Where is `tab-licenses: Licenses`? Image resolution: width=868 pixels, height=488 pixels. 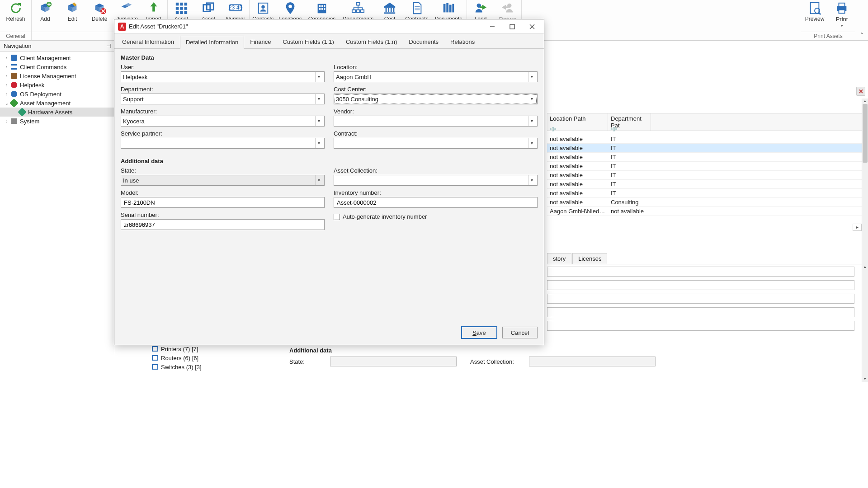
tab-licenses: Licenses is located at coordinates (590, 258).